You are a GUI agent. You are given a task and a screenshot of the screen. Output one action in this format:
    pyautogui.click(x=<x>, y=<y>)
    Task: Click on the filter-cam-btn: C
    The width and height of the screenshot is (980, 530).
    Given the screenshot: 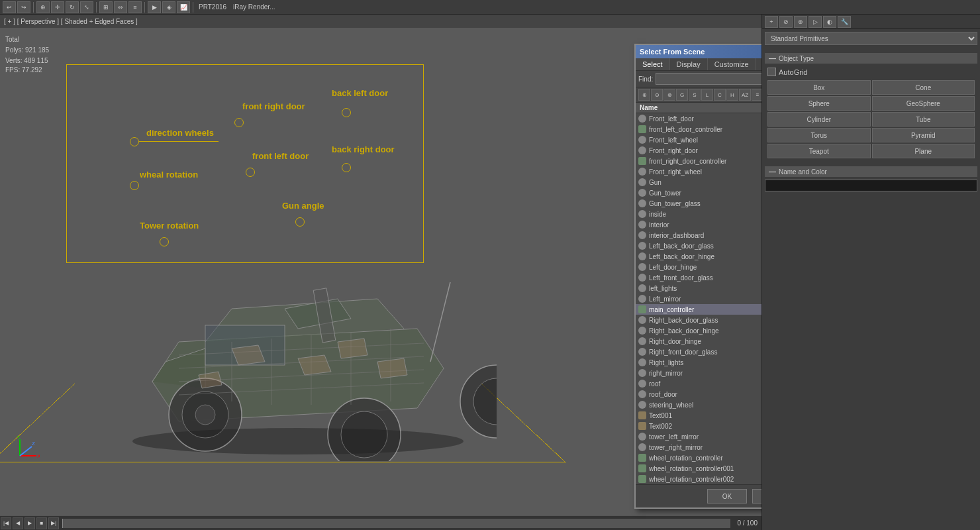 What is the action you would take?
    pyautogui.click(x=720, y=95)
    